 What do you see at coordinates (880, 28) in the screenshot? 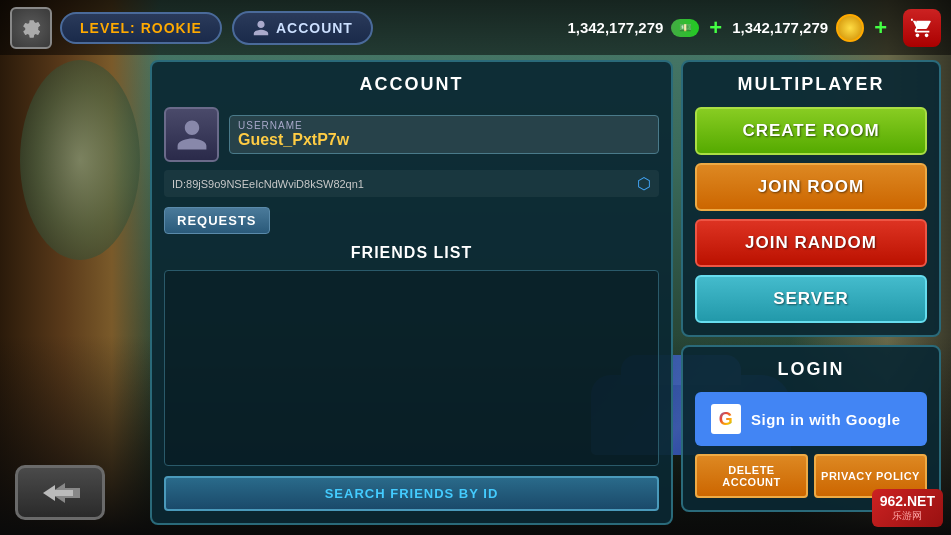
I see `add-currency2-button: +` at bounding box center [880, 28].